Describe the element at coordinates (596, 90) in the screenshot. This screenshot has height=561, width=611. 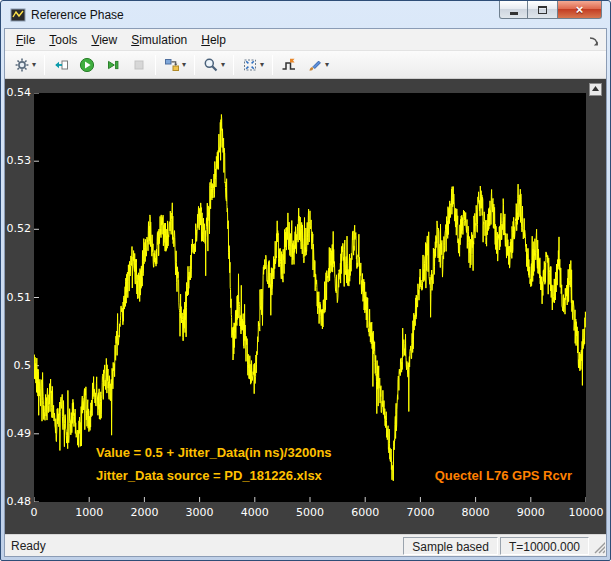
I see `maximize-axes-button` at that location.